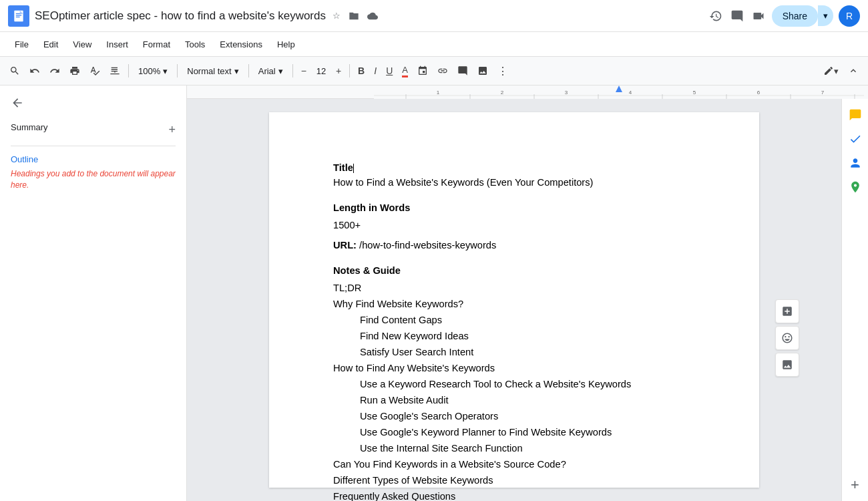 The height and width of the screenshot is (501, 868). What do you see at coordinates (849, 16) in the screenshot?
I see `avatar: R` at bounding box center [849, 16].